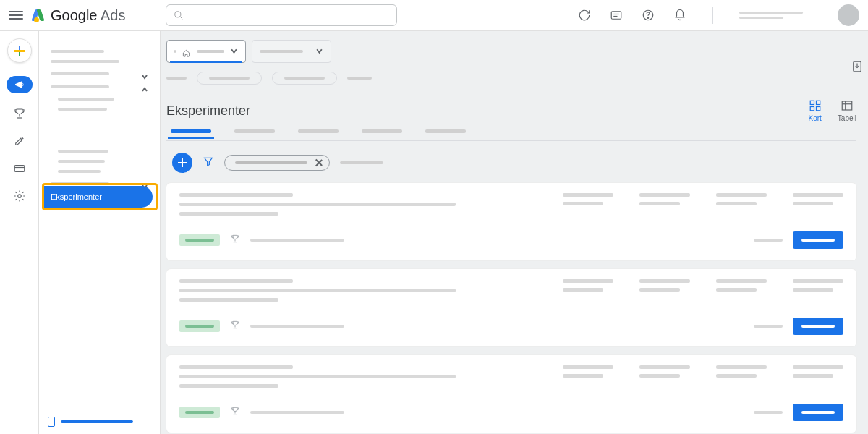 The height and width of the screenshot is (434, 868). Describe the element at coordinates (20, 196) in the screenshot. I see `rail-settings-icon` at that location.